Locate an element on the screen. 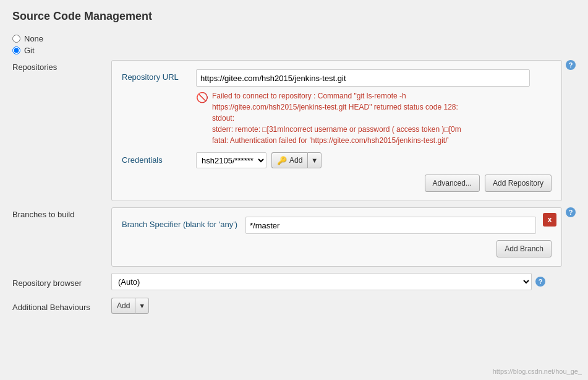  error-icon: 🚫 is located at coordinates (202, 98).